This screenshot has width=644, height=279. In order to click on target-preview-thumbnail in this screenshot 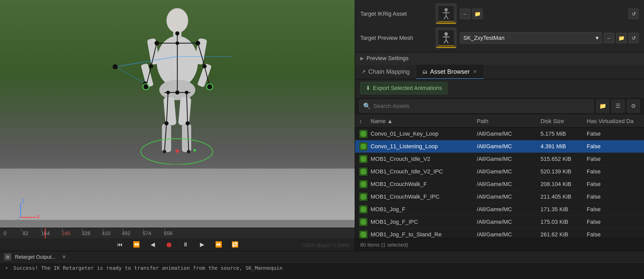, I will do `click(446, 38)`.